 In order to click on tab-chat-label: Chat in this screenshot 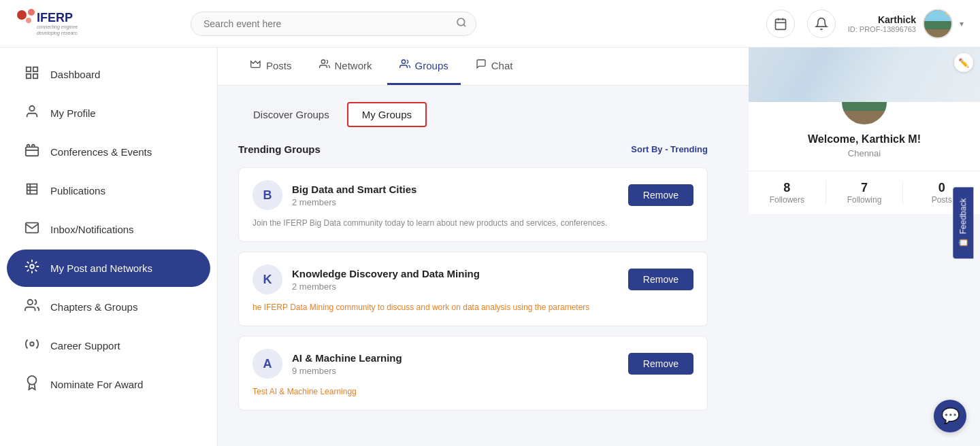, I will do `click(502, 65)`.